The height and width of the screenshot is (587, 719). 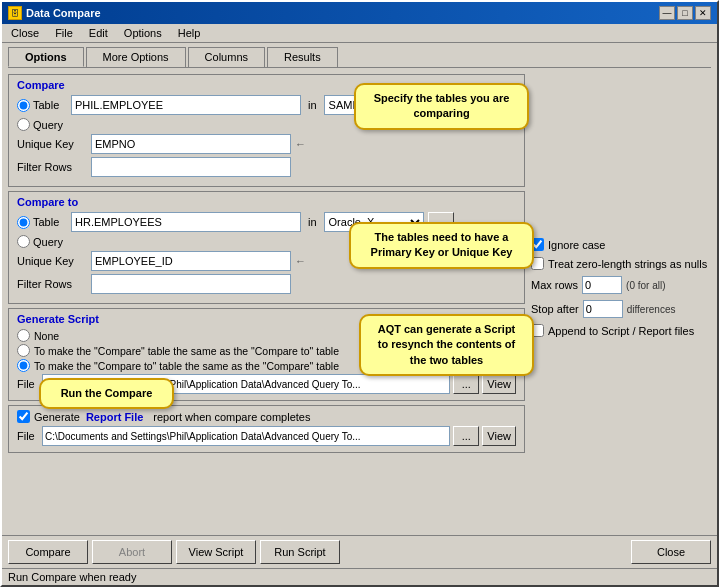 What do you see at coordinates (98, 33) in the screenshot?
I see `menu-edit: Edit` at bounding box center [98, 33].